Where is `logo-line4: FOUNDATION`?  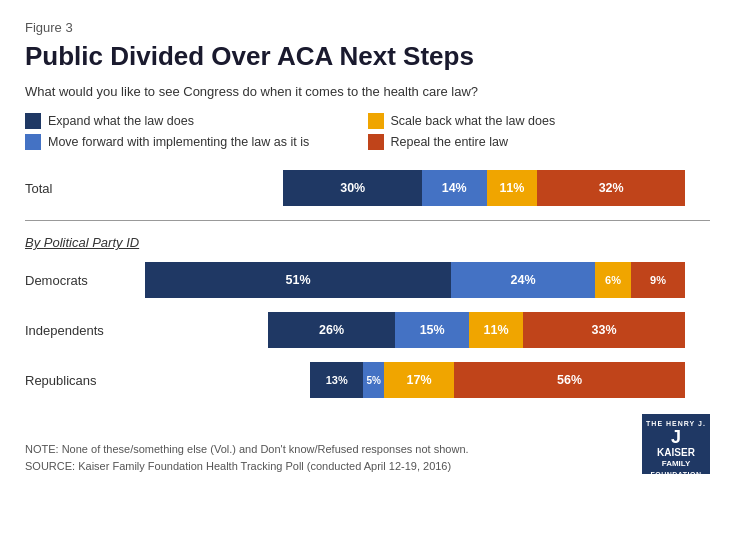 logo-line4: FOUNDATION is located at coordinates (676, 474).